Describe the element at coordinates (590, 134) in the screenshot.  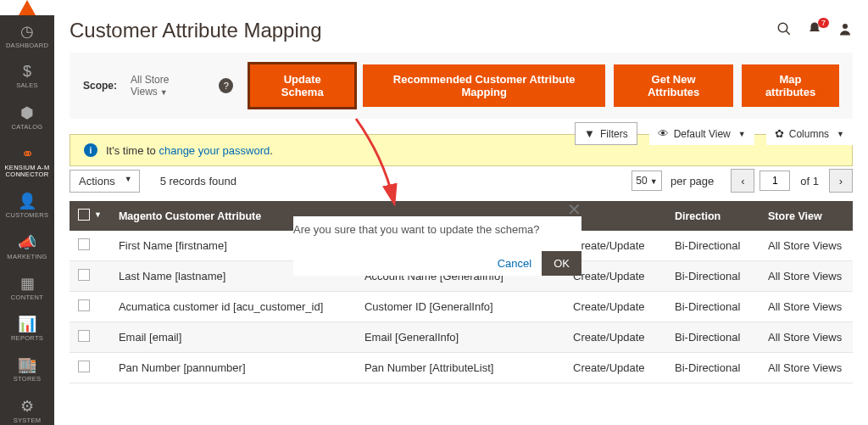
I see `funnel-icon: ▼` at that location.